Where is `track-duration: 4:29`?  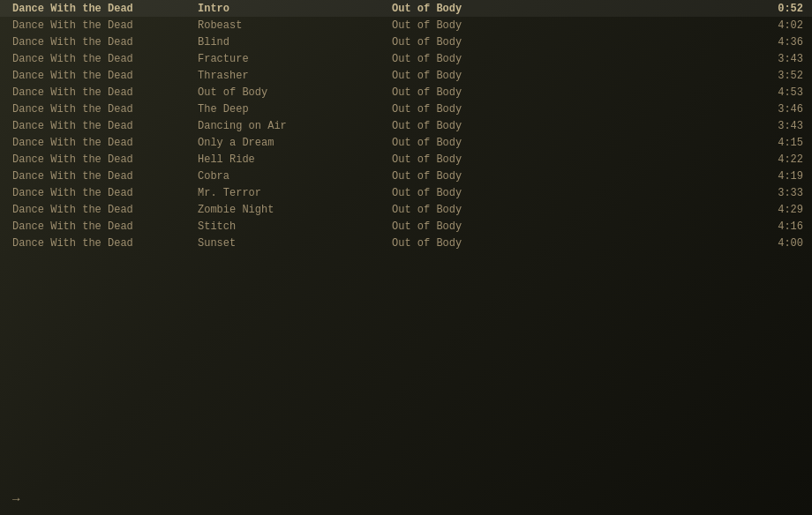 track-duration: 4:29 is located at coordinates (777, 210).